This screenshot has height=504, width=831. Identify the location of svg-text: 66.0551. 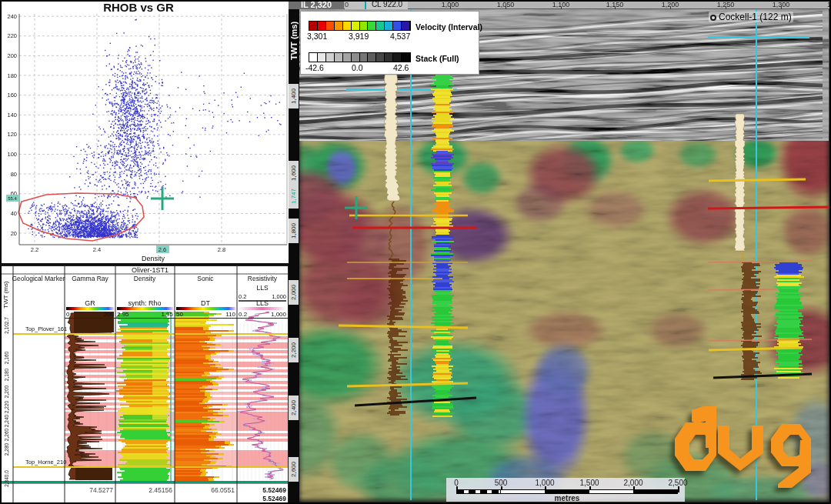
(223, 490).